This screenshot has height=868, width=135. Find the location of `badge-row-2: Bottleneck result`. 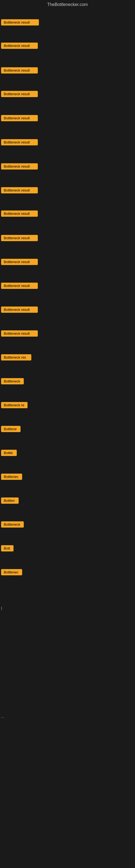

badge-row-2: Bottleneck result is located at coordinates (19, 46).